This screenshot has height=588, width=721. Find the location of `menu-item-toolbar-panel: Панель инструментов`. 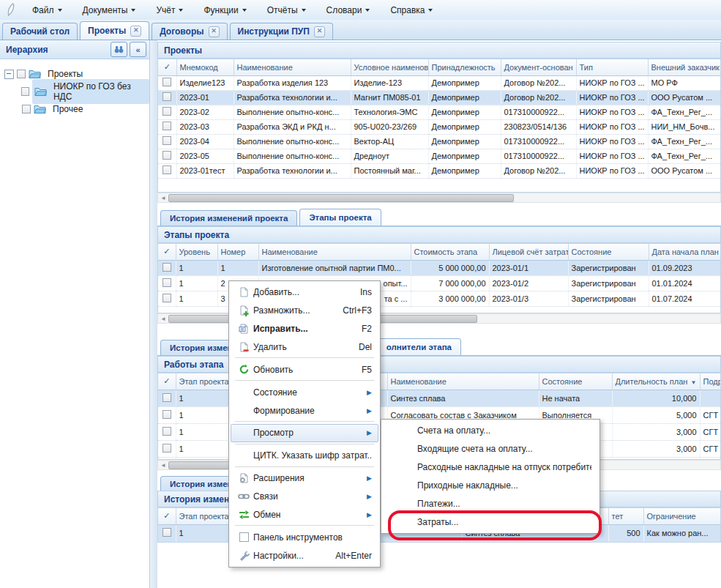

menu-item-toolbar-panel: Панель инструментов is located at coordinates (305, 537).